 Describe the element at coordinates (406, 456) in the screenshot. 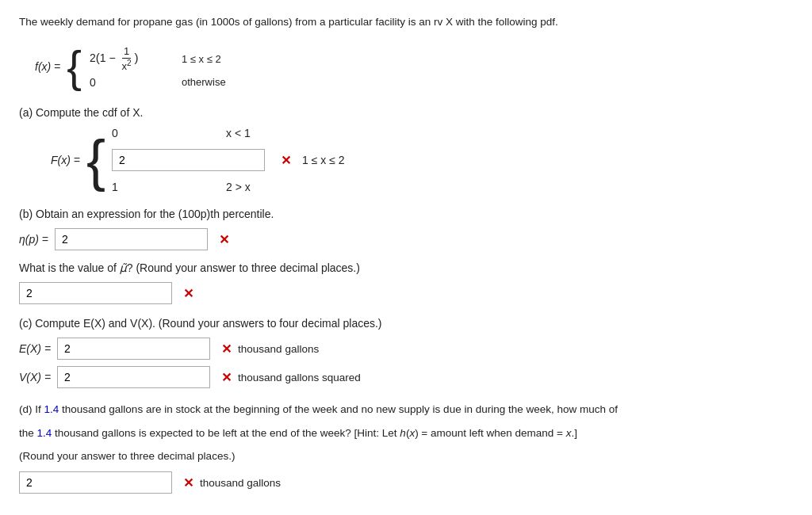

I see `part-d-text3: (Round your answer to three decimal plac…` at that location.